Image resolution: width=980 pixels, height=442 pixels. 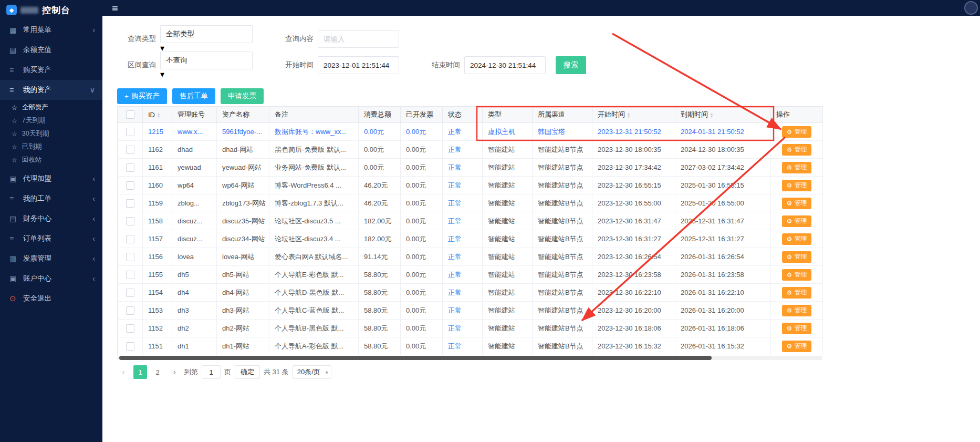 I want to click on cell-asset: dh2-网站, so click(x=243, y=328).